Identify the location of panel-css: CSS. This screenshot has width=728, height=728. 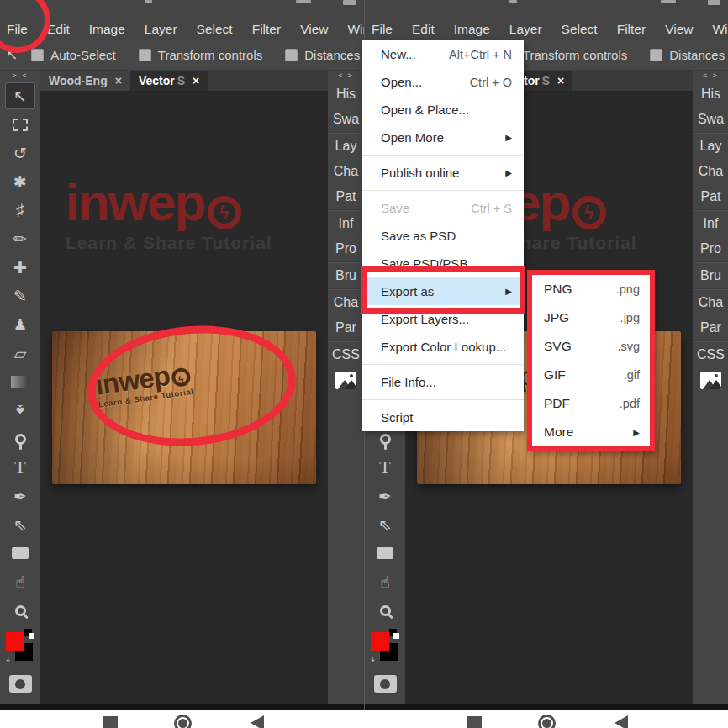
(711, 355).